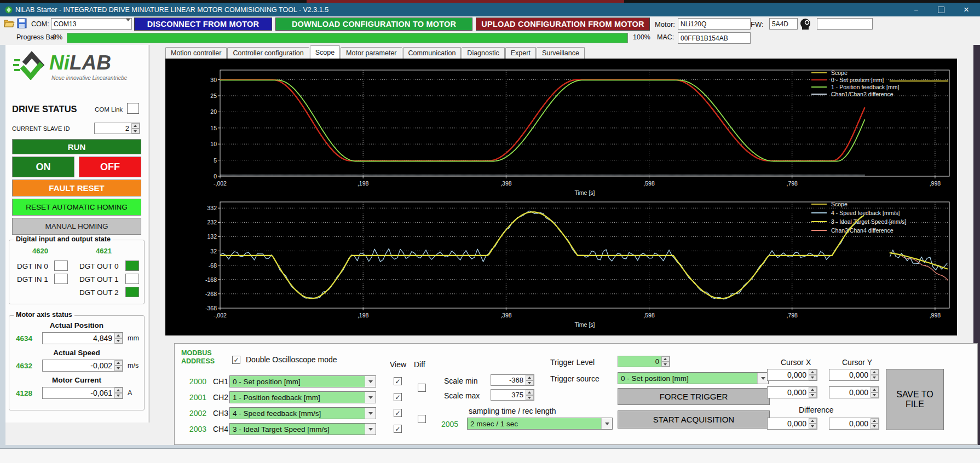 The width and height of the screenshot is (980, 463). I want to click on trigger-source-dropdown-arrow, so click(763, 378).